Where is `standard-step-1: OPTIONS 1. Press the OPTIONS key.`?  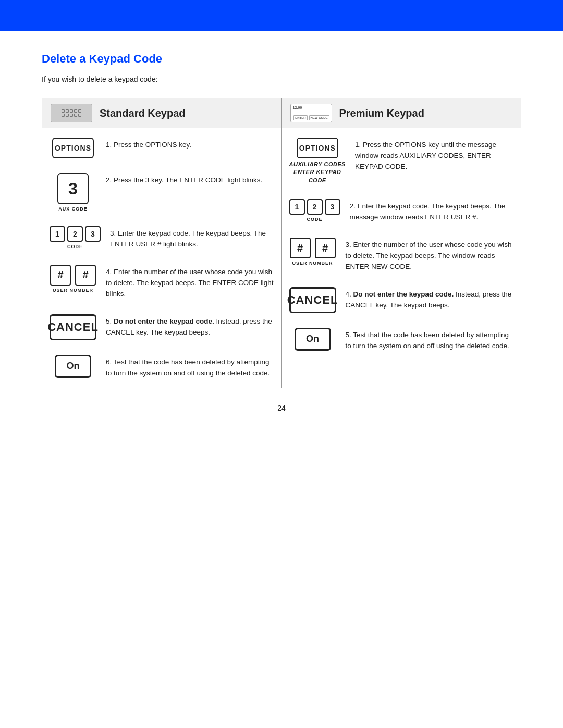 standard-step-1: OPTIONS 1. Press the OPTIONS key. is located at coordinates (162, 148).